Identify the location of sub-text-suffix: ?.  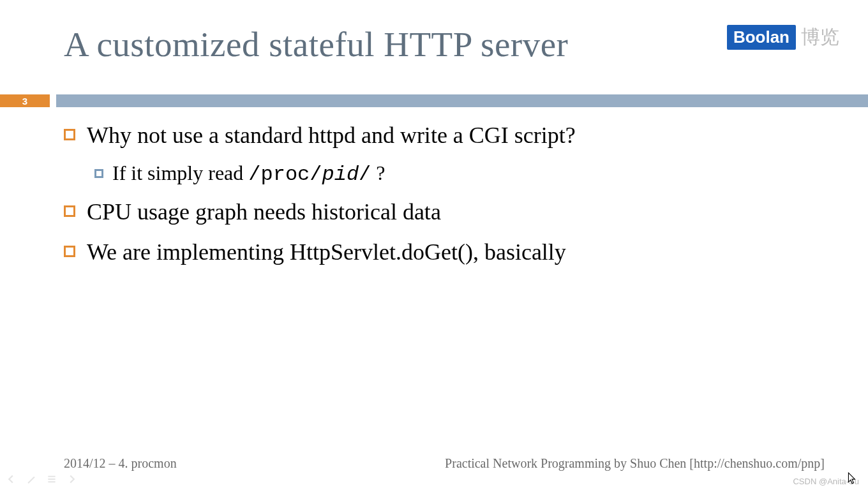
(378, 173).